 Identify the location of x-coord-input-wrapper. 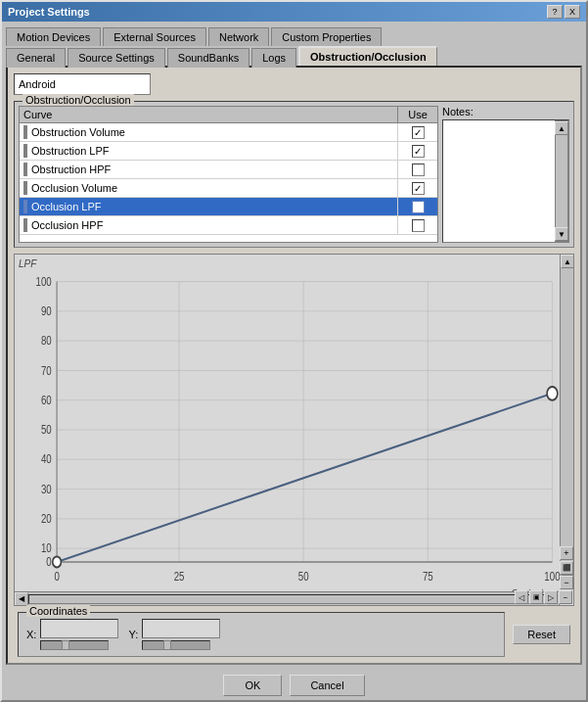
(79, 634).